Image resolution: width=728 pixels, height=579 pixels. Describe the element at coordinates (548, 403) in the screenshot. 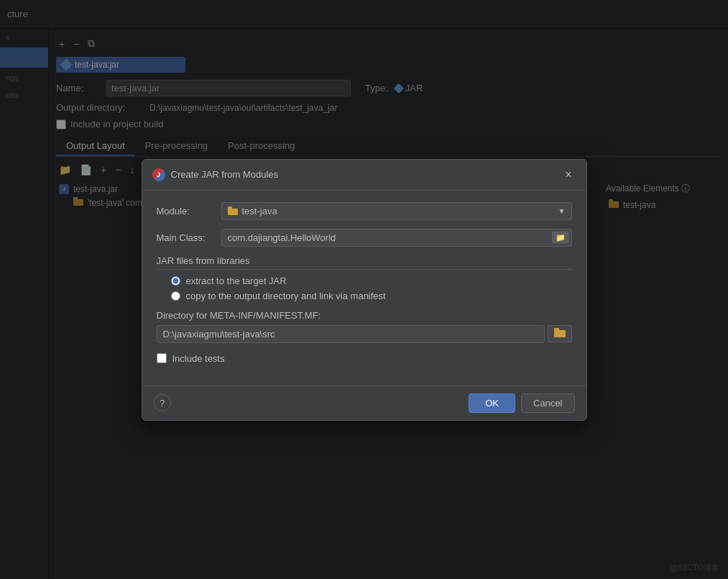

I see `cancel-button: Cancel` at that location.